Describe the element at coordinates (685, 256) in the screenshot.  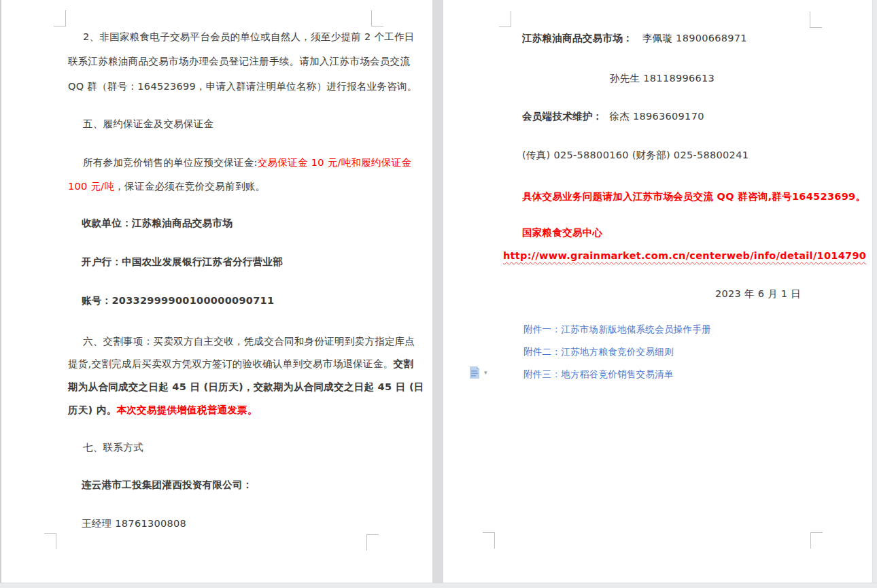
I see `grainmarket-url-line: http://www.grainmarket.com.cn/centerweb/…` at that location.